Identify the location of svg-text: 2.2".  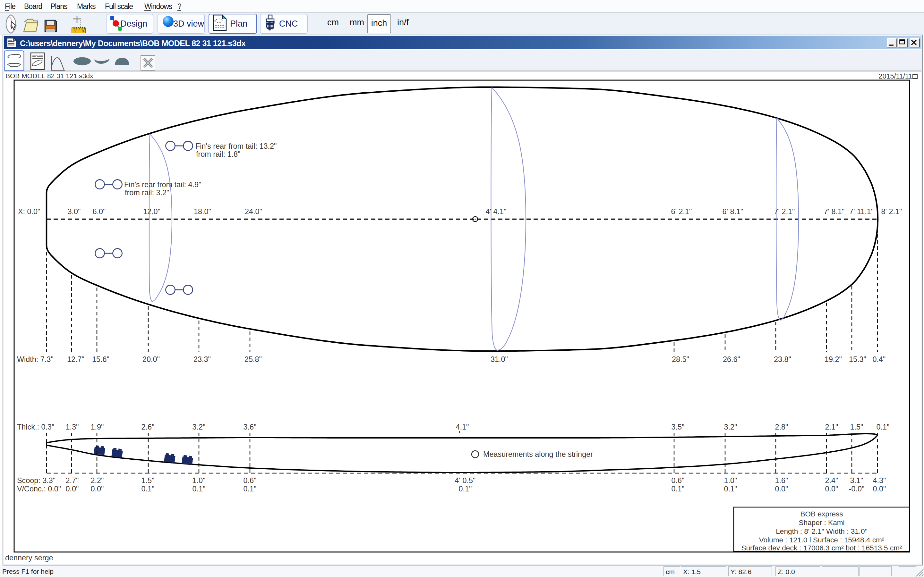
(97, 480).